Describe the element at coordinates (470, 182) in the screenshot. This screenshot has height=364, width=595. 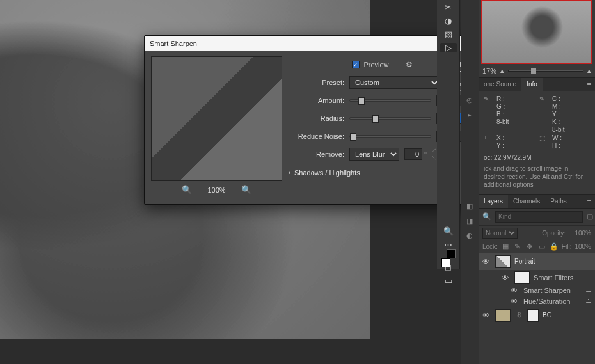
I see `collapsed-panels-strip: ◴ ▸ ◧ ◨ ◐` at that location.